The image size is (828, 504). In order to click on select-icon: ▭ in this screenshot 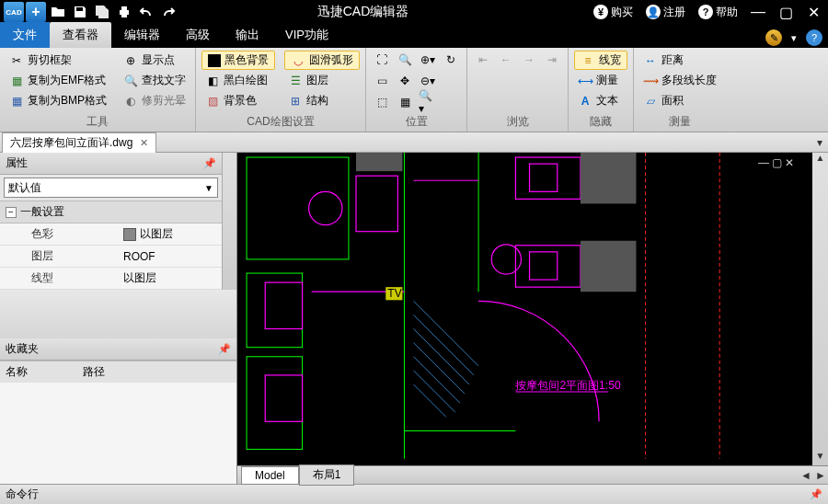, I will do `click(382, 81)`.